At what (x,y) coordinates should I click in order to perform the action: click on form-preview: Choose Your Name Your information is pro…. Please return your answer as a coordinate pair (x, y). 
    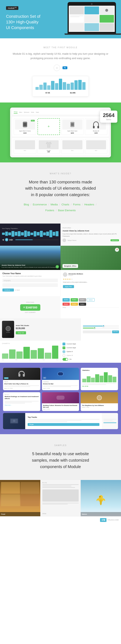
    Looking at the image, I should click on (30, 283).